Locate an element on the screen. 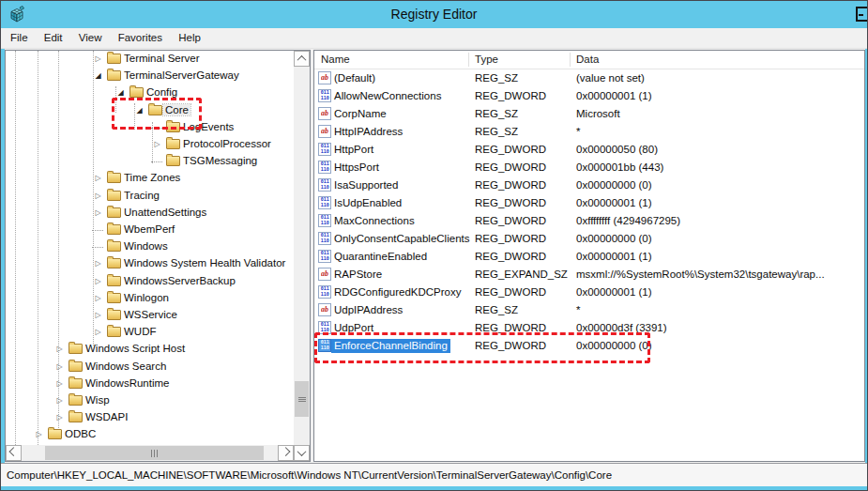  tree-item-protocolprocessor: ProtocolProcessor is located at coordinates (150, 145).